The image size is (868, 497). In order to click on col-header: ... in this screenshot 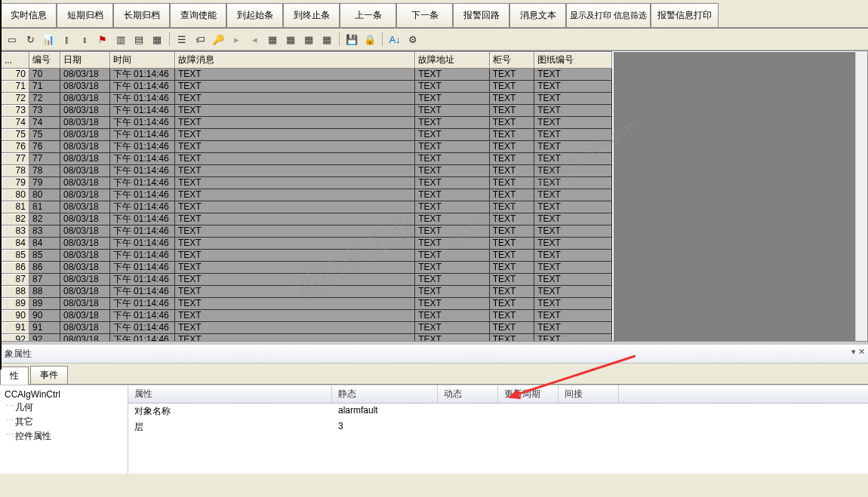, I will do `click(15, 60)`.